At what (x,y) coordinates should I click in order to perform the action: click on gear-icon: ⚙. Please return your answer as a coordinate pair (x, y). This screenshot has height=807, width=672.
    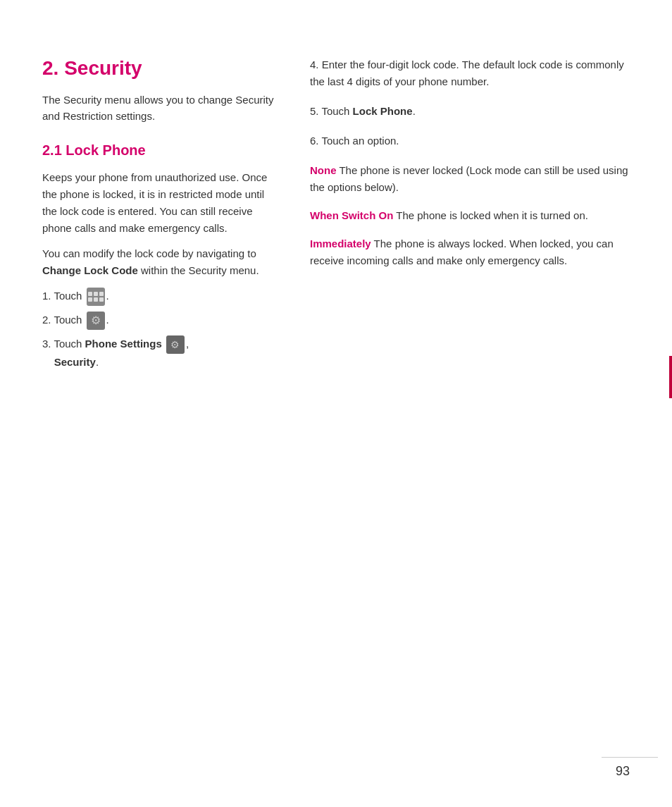
    Looking at the image, I should click on (96, 321).